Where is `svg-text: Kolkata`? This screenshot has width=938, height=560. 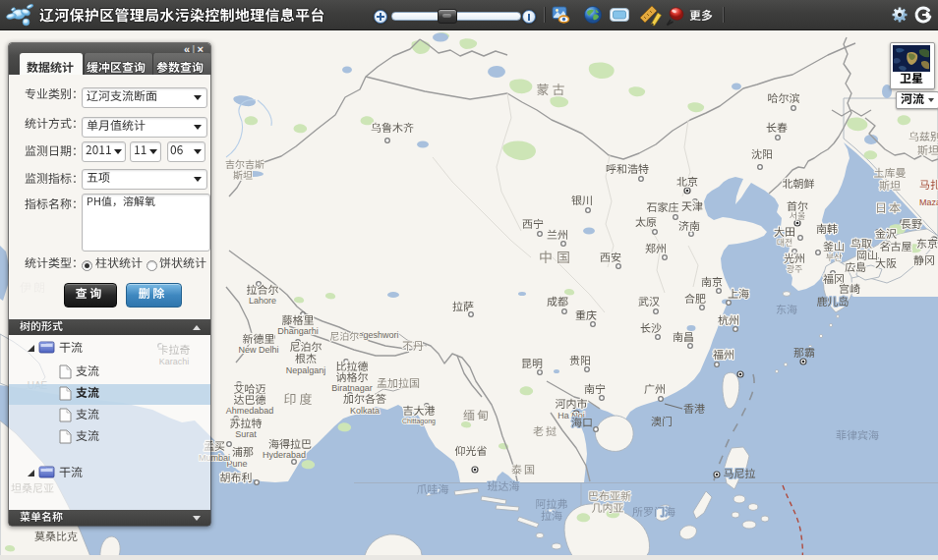 svg-text: Kolkata is located at coordinates (365, 411).